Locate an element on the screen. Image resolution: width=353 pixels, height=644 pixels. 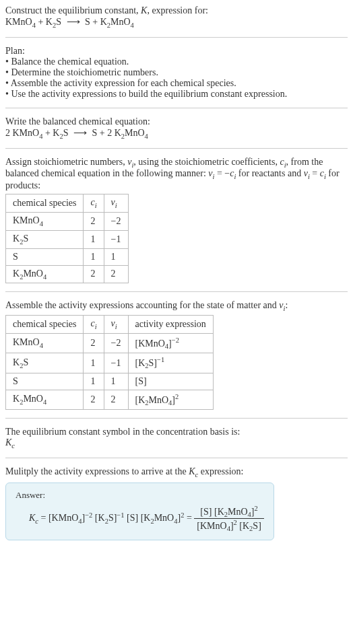
cell-nui: −2 is located at coordinates (116, 221).